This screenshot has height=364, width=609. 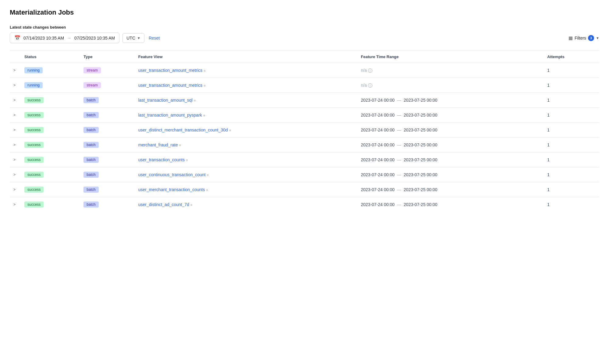 I want to click on time-range-start: 2023-07-24 00:00, so click(x=378, y=205).